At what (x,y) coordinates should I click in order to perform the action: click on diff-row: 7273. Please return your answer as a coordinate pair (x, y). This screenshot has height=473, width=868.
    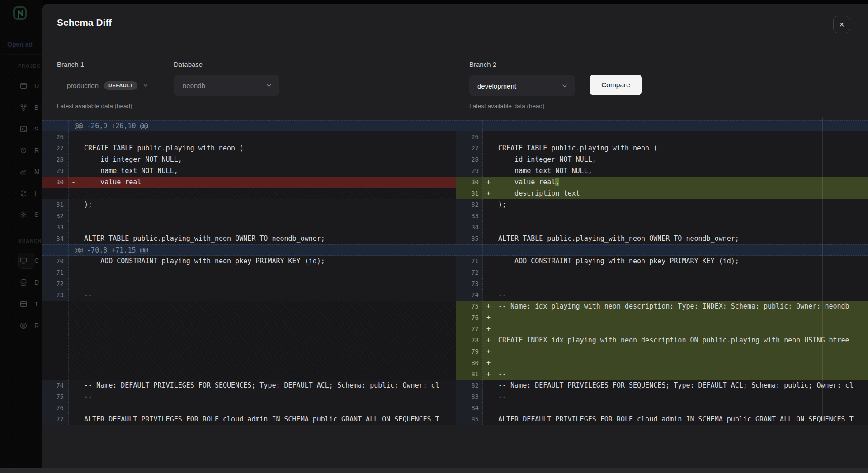
    Looking at the image, I should click on (455, 284).